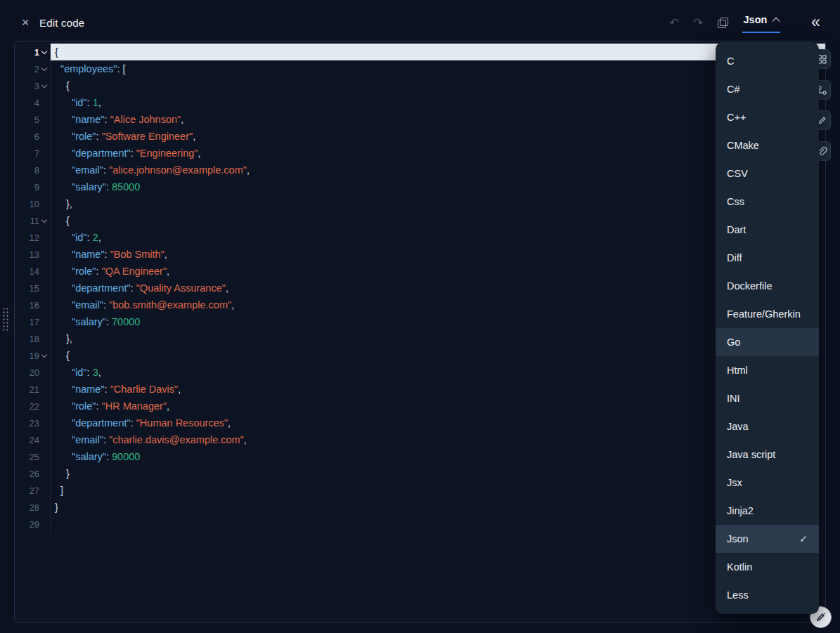  I want to click on menu-item-html: Html, so click(768, 370).